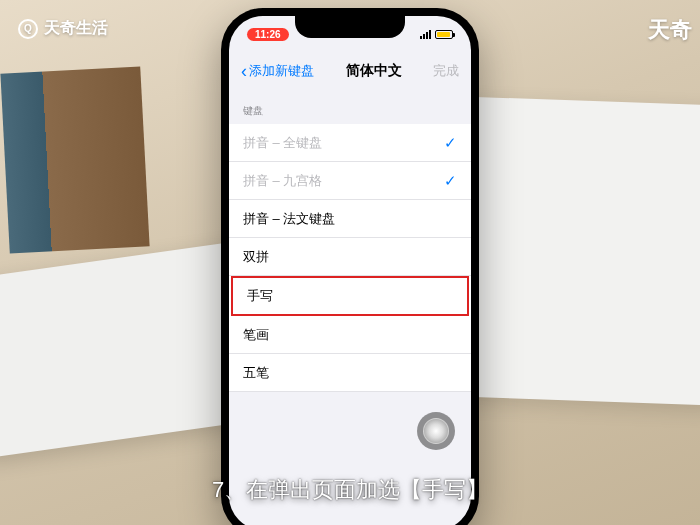 The image size is (700, 525). What do you see at coordinates (350, 257) in the screenshot?
I see `list-item-shuangpin: 双拼` at bounding box center [350, 257].